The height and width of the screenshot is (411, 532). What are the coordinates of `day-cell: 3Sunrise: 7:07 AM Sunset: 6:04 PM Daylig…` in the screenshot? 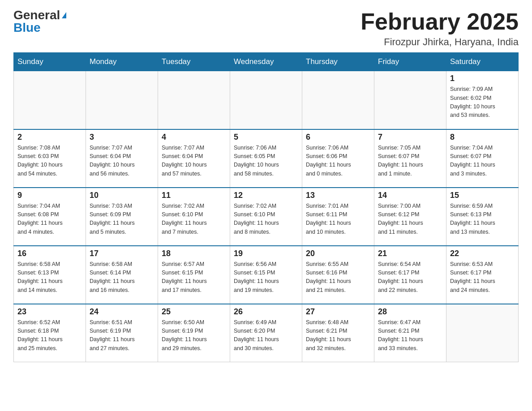 It's located at (122, 158).